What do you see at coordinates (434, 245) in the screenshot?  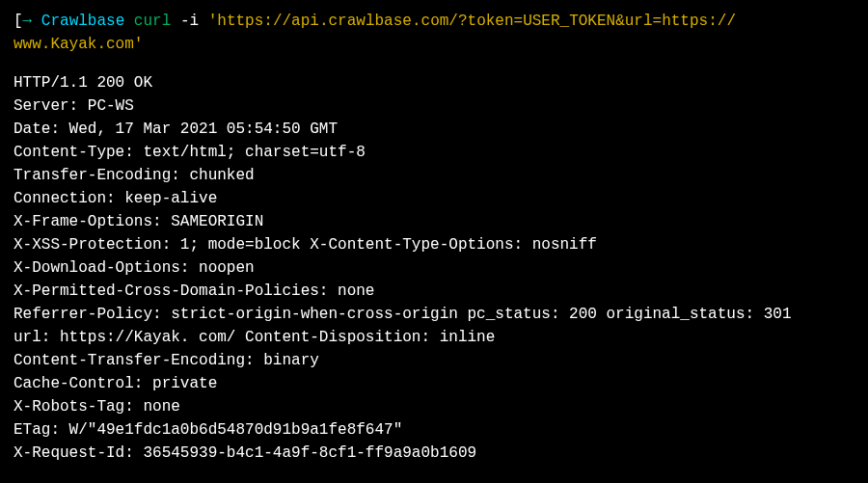 I see `output-line: X-XSS-Protection: 1; mode=block X-Conten…` at bounding box center [434, 245].